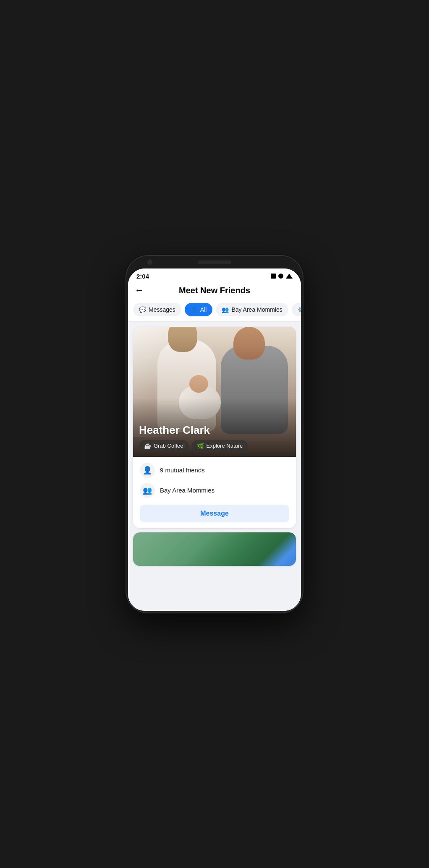 This screenshot has width=429, height=868. What do you see at coordinates (199, 384) in the screenshot?
I see `baby-head` at bounding box center [199, 384].